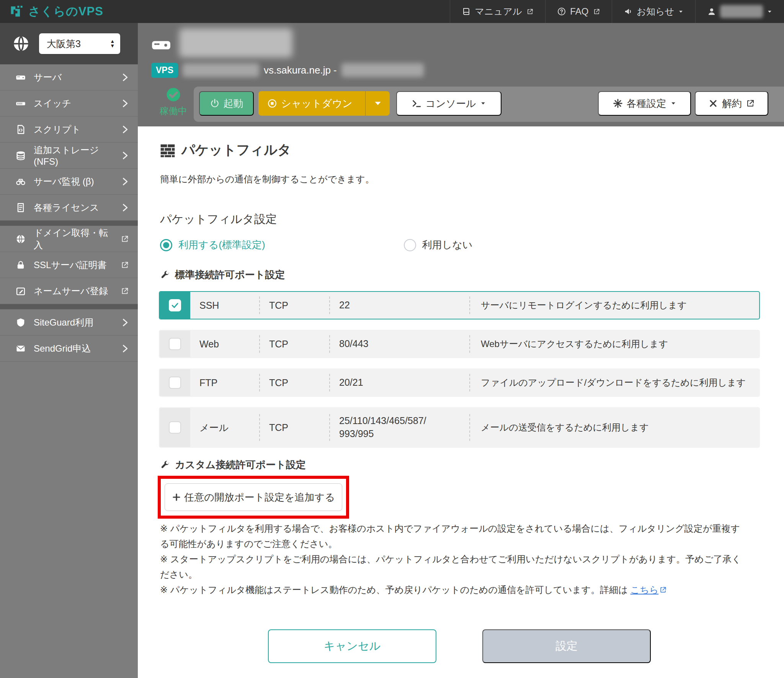 The width and height of the screenshot is (784, 678). What do you see at coordinates (645, 103) in the screenshot?
I see `settings-button: 各種設定` at bounding box center [645, 103].